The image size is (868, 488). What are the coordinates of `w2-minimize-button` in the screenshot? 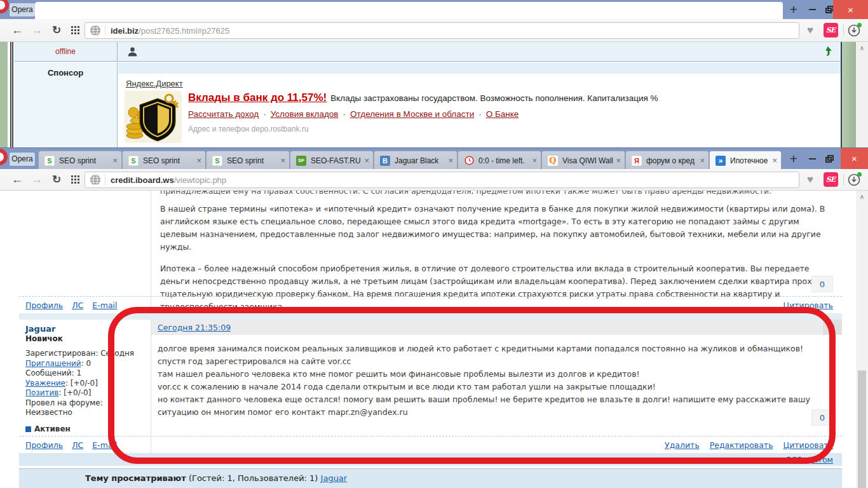 It's located at (812, 159).